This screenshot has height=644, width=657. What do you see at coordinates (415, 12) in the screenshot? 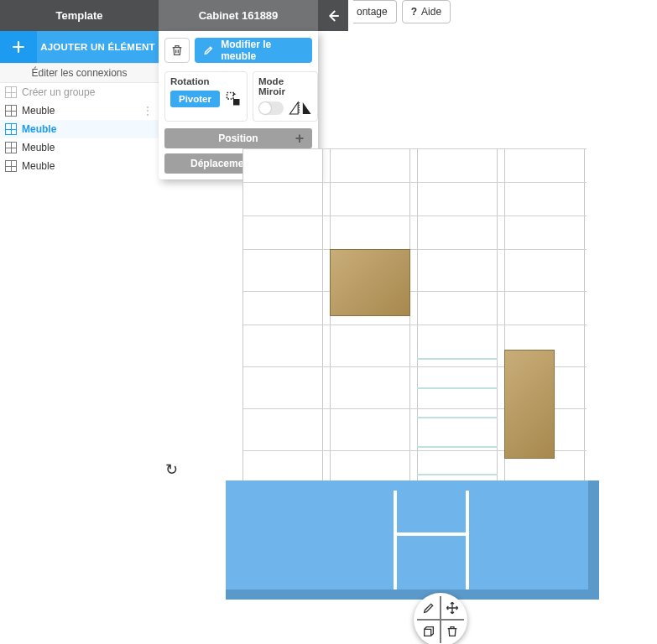
I see `question-icon: ?` at bounding box center [415, 12].